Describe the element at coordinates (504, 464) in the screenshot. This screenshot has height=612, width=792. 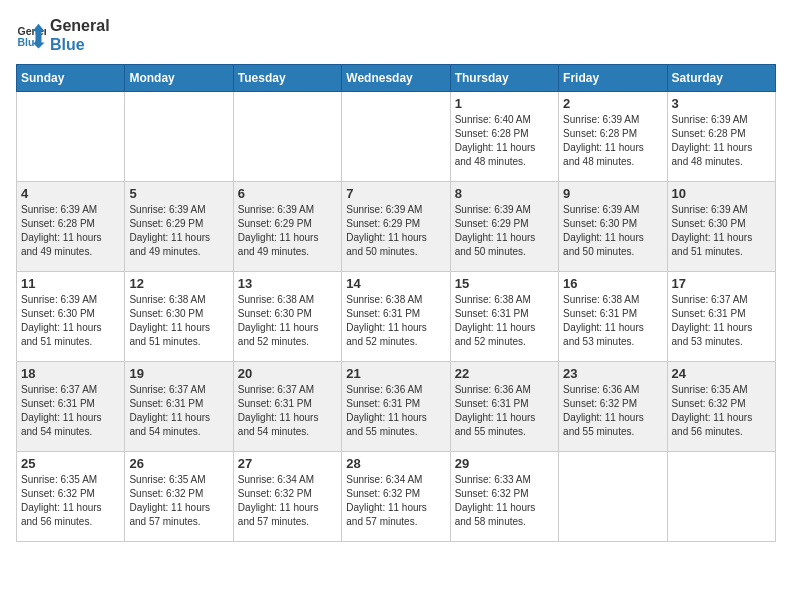
I see `day-number: 29` at that location.